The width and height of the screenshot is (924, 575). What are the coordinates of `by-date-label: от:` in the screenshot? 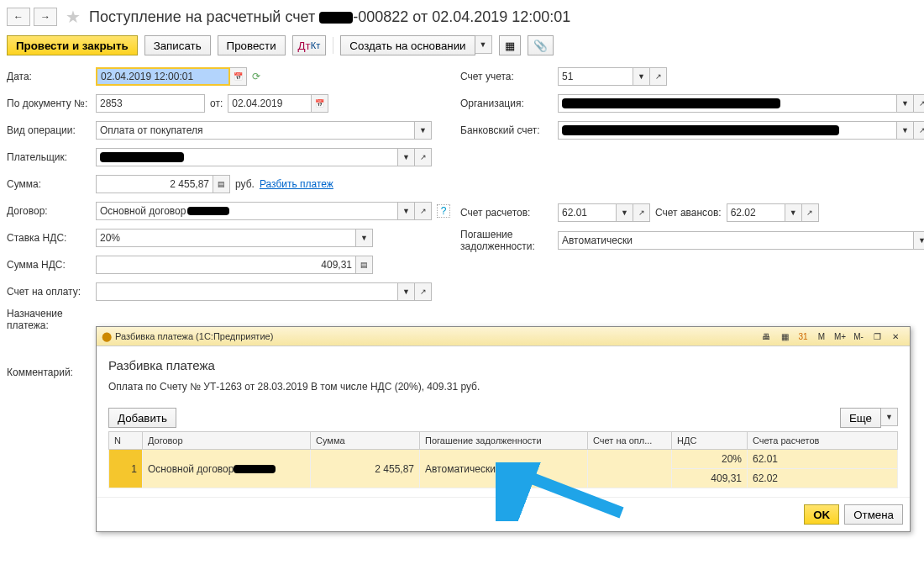 It's located at (217, 103).